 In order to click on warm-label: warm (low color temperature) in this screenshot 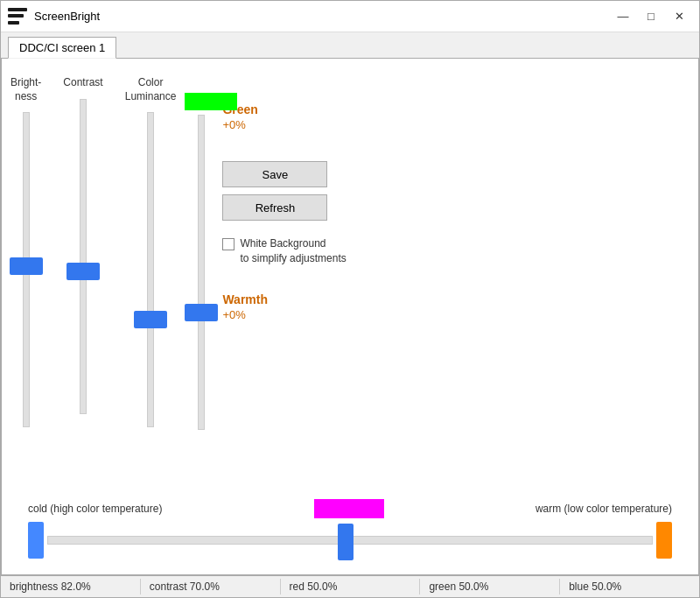, I will do `click(604, 509)`.